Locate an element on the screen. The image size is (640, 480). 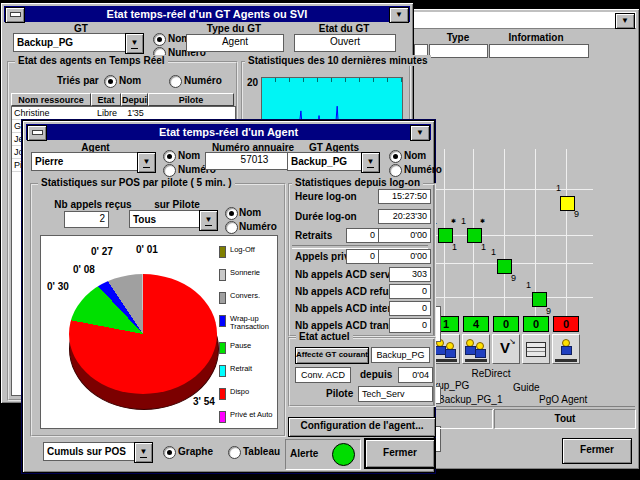
affecte-gt-button: Affecté GT courant is located at coordinates (332, 356).